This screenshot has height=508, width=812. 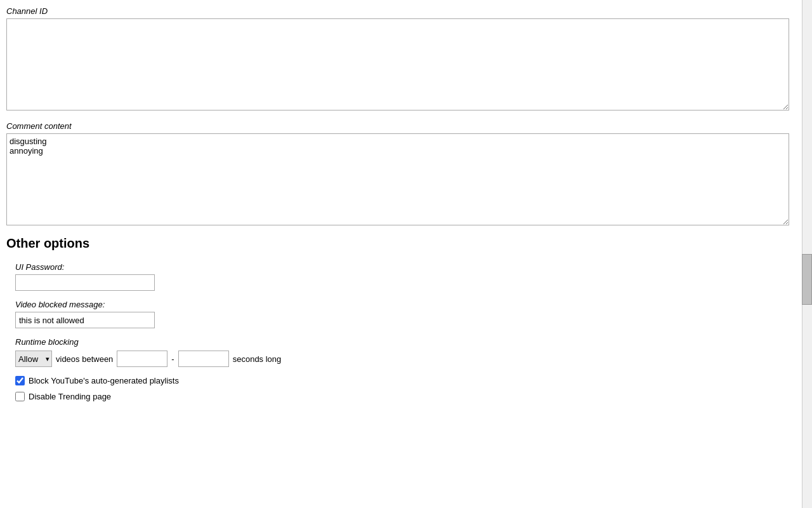 What do you see at coordinates (85, 320) in the screenshot?
I see `video-blocked-message-input` at bounding box center [85, 320].